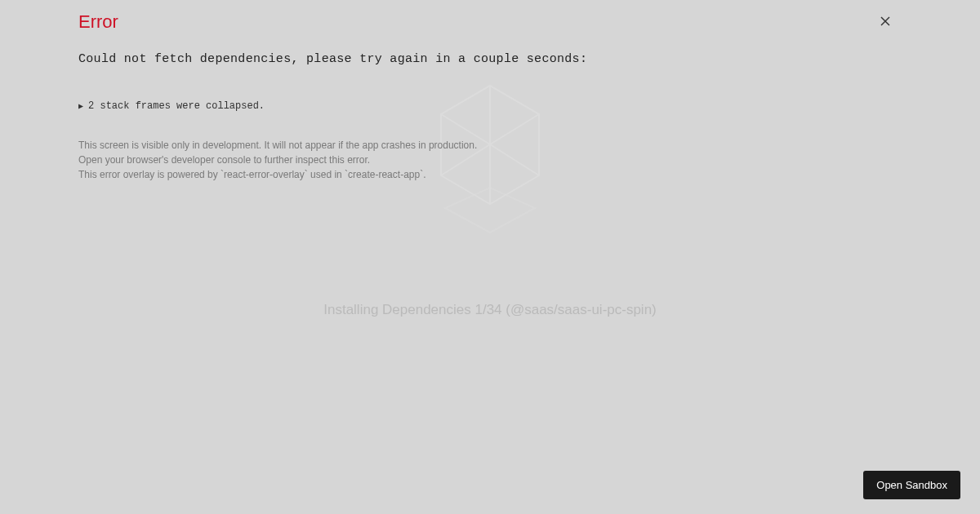  What do you see at coordinates (490, 175) in the screenshot?
I see `disclaimer-line-3: This error overlay is powered by `react-…` at bounding box center [490, 175].